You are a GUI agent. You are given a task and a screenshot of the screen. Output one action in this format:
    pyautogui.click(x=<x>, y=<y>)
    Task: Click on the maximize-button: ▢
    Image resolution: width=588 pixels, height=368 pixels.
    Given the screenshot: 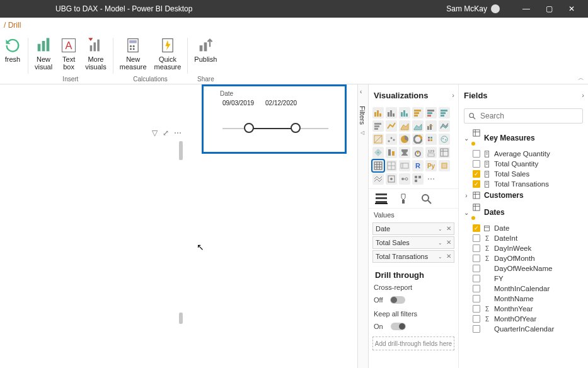 What is the action you would take?
    pyautogui.click(x=549, y=9)
    